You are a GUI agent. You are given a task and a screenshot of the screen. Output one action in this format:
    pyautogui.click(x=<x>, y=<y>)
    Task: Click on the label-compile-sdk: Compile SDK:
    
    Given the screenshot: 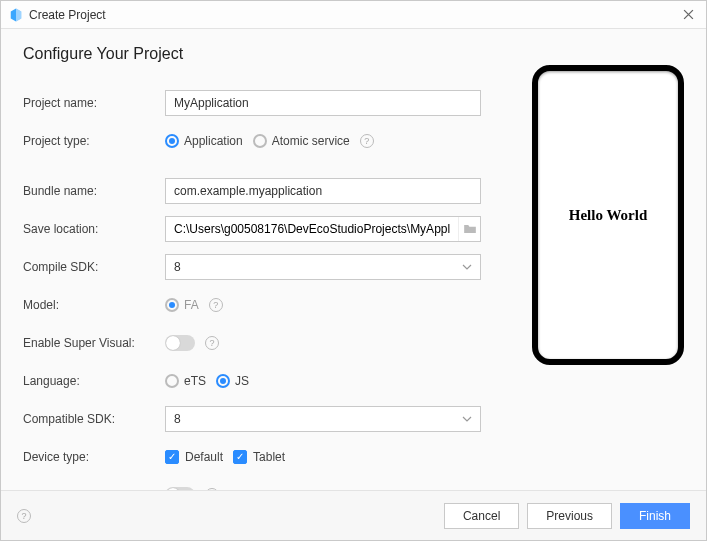 What is the action you would take?
    pyautogui.click(x=94, y=267)
    